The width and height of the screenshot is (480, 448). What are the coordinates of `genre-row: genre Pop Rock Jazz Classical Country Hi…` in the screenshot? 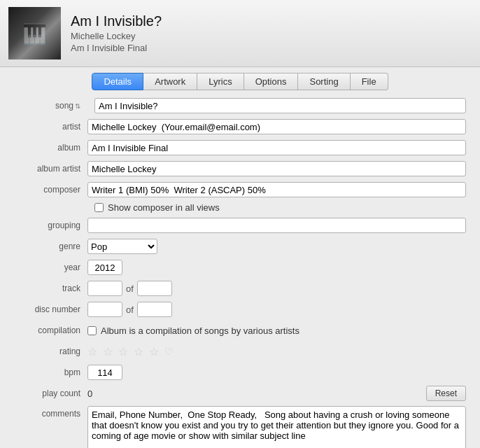 It's located at (240, 246).